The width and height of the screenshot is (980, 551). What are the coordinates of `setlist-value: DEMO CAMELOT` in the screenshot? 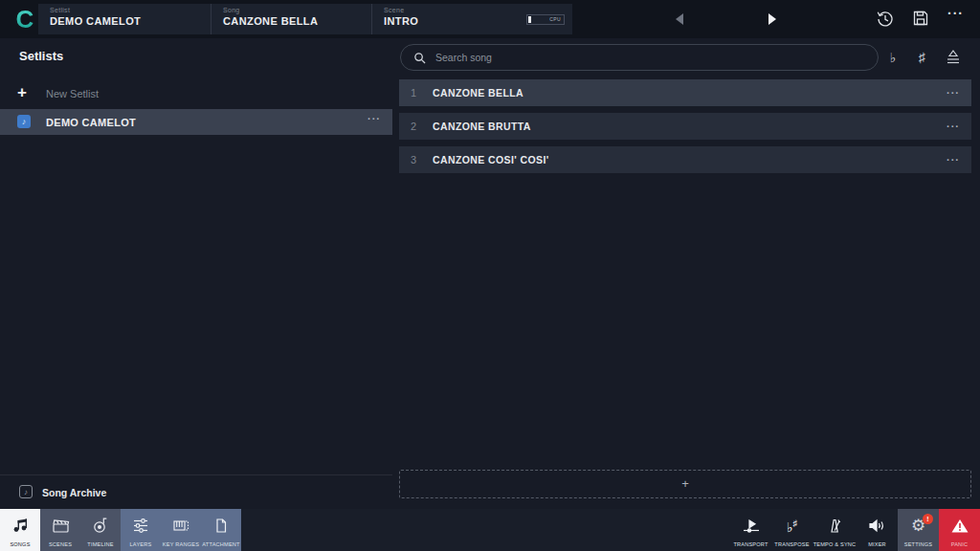 It's located at (130, 21).